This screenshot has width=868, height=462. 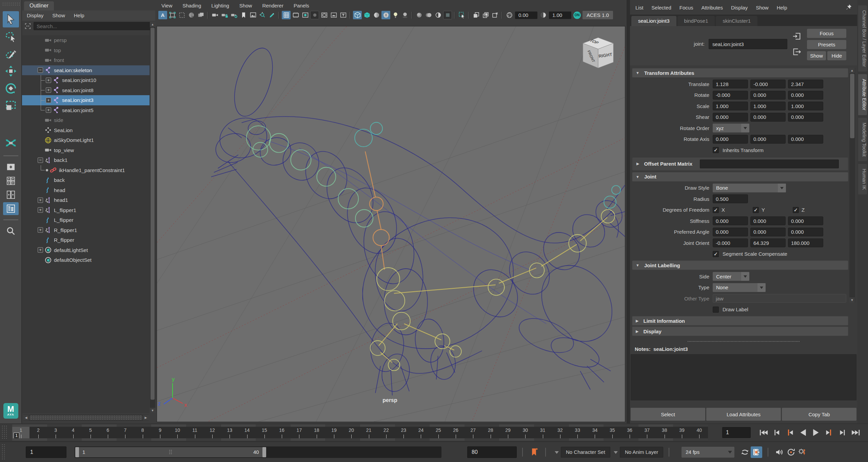 I want to click on frame-7: 7, so click(x=125, y=433).